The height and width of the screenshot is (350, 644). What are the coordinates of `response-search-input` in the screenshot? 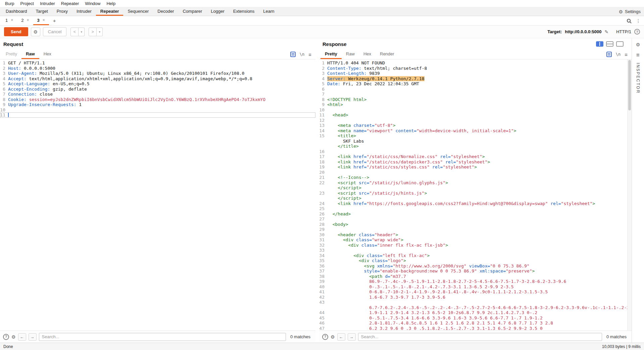 It's located at (480, 337).